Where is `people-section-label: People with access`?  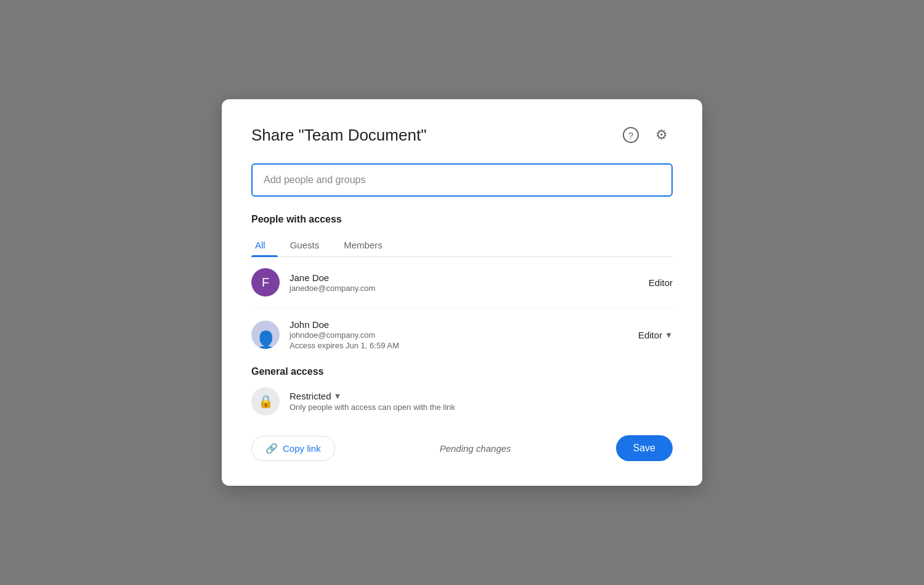 people-section-label: People with access is located at coordinates (462, 219).